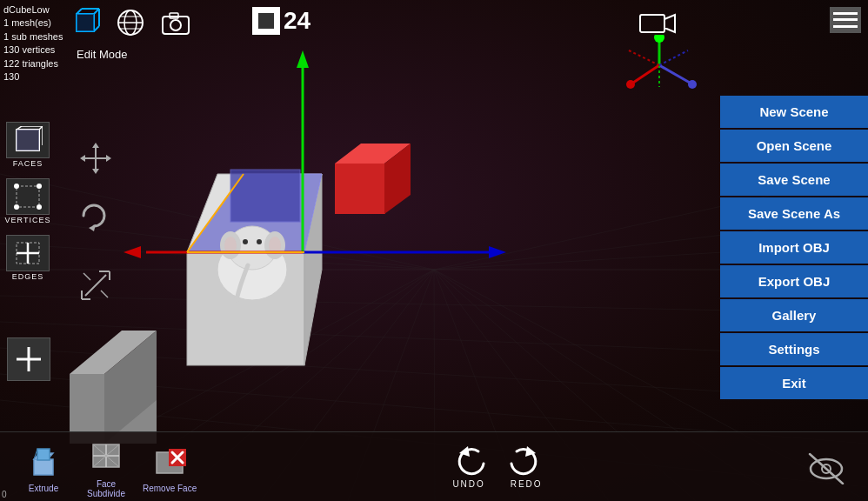  I want to click on vertices-count: 130 vertices, so click(33, 50).